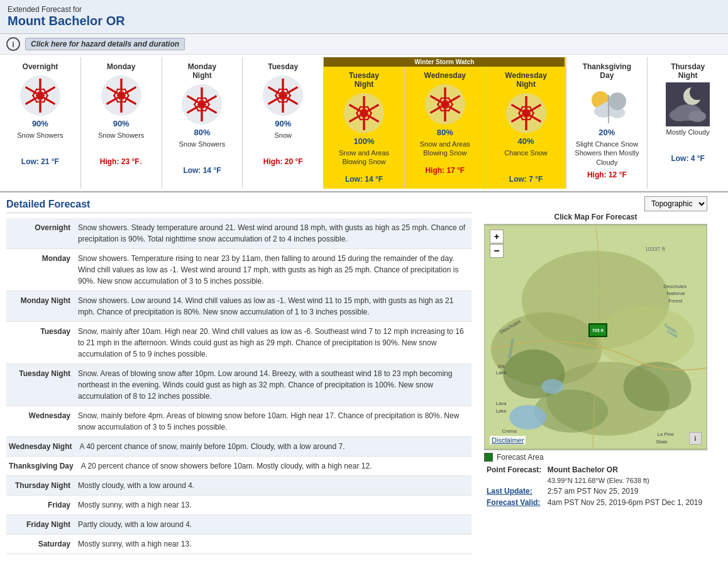 This screenshot has height=583, width=728. Describe the element at coordinates (273, 421) in the screenshot. I see `period-text: Snow, mainly before 4pm. Areas of blowin…` at that location.